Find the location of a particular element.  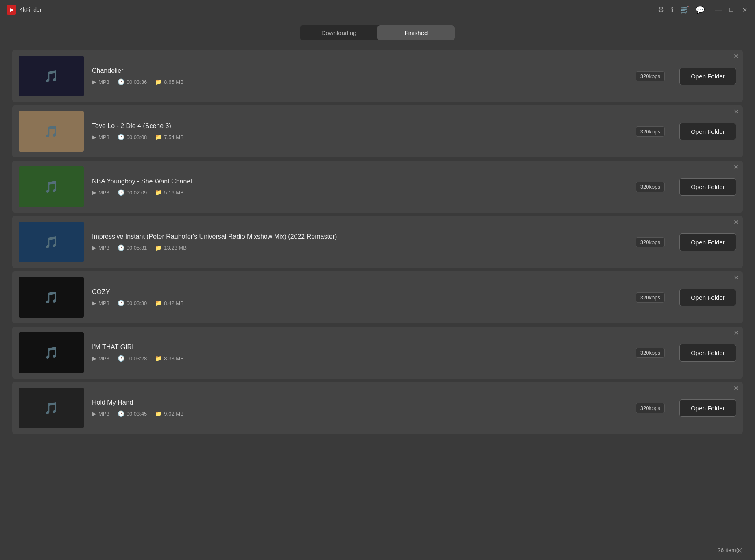

chat-icon: 💬 is located at coordinates (700, 10).